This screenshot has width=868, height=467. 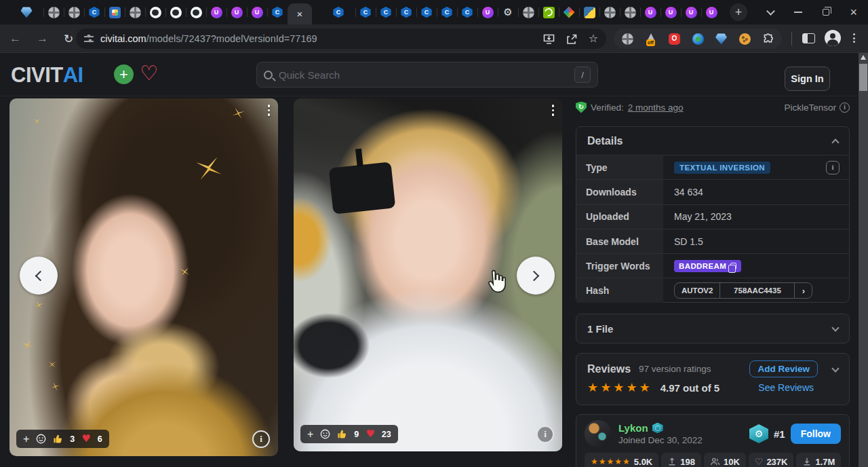 I want to click on pinned-tab-store, so click(x=115, y=12).